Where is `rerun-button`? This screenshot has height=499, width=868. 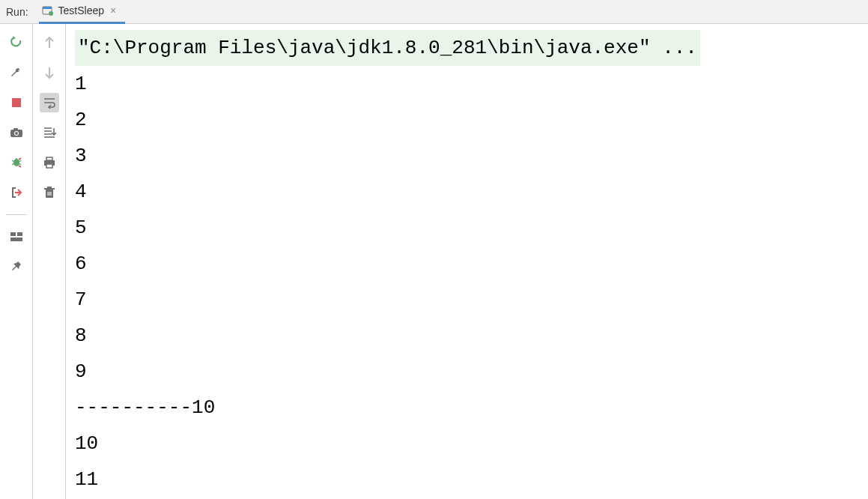 rerun-button is located at coordinates (16, 43).